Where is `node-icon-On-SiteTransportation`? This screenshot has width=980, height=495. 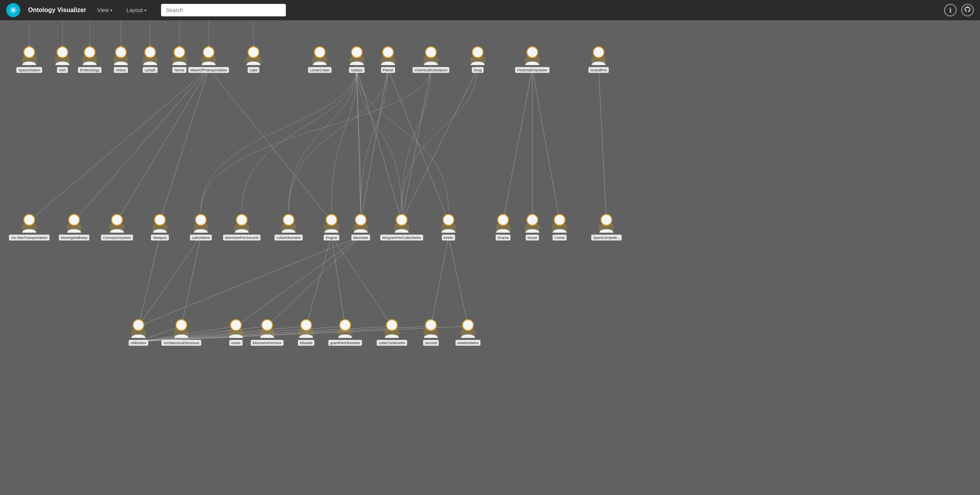
node-icon-On-SiteTransportation is located at coordinates (29, 223).